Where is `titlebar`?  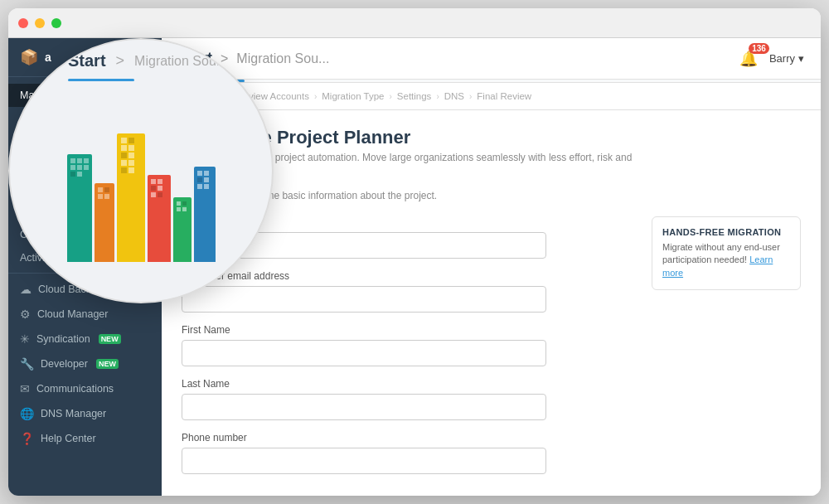
titlebar is located at coordinates (414, 23).